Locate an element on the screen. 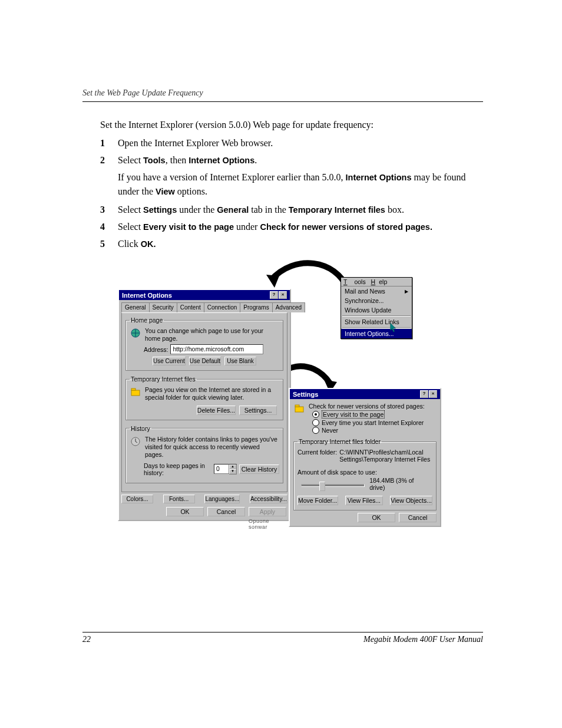  tab-connection: Connection is located at coordinates (223, 308).